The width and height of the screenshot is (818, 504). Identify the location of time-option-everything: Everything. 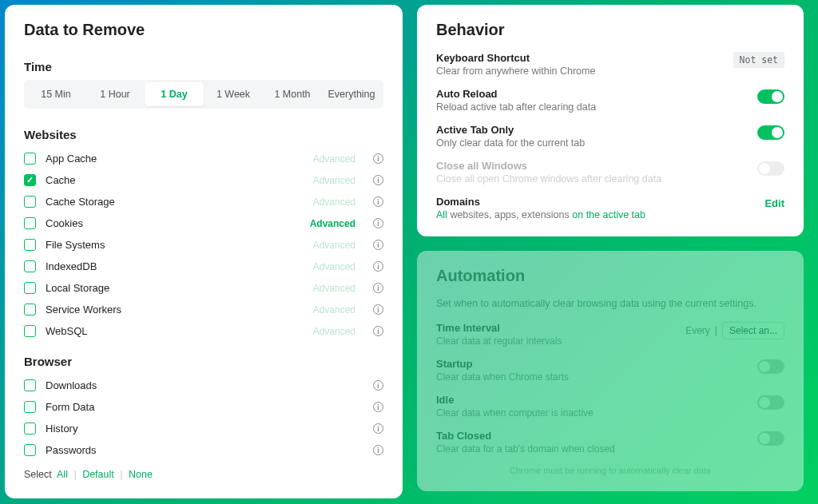
(351, 94).